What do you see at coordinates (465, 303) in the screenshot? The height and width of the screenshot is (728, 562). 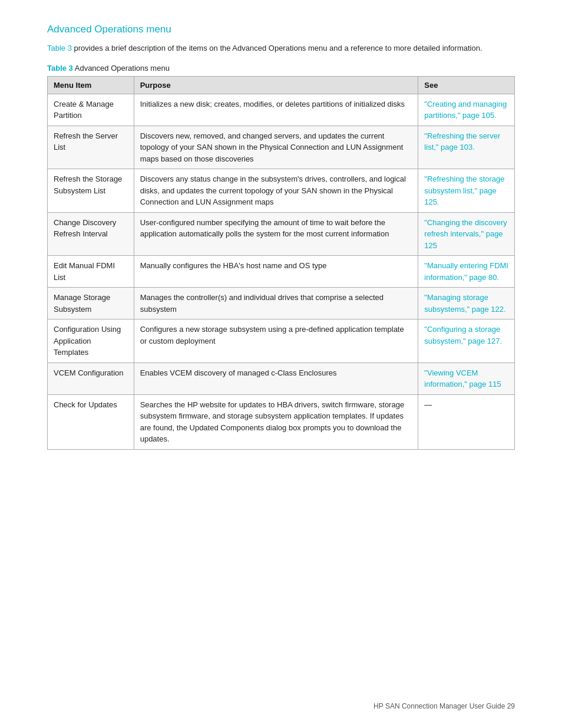 I see `see-link: "Managing storage subsystems," page 122.` at bounding box center [465, 303].